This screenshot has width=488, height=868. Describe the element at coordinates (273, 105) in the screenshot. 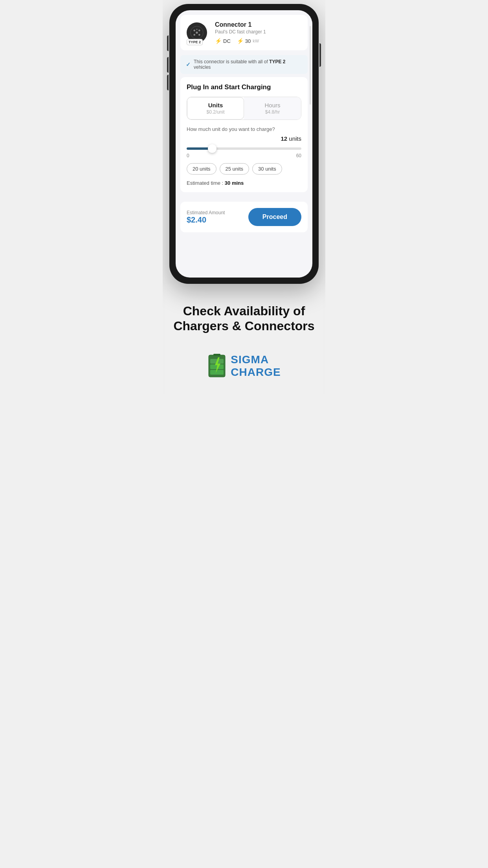

I see `tab-hours-name: Hours` at that location.